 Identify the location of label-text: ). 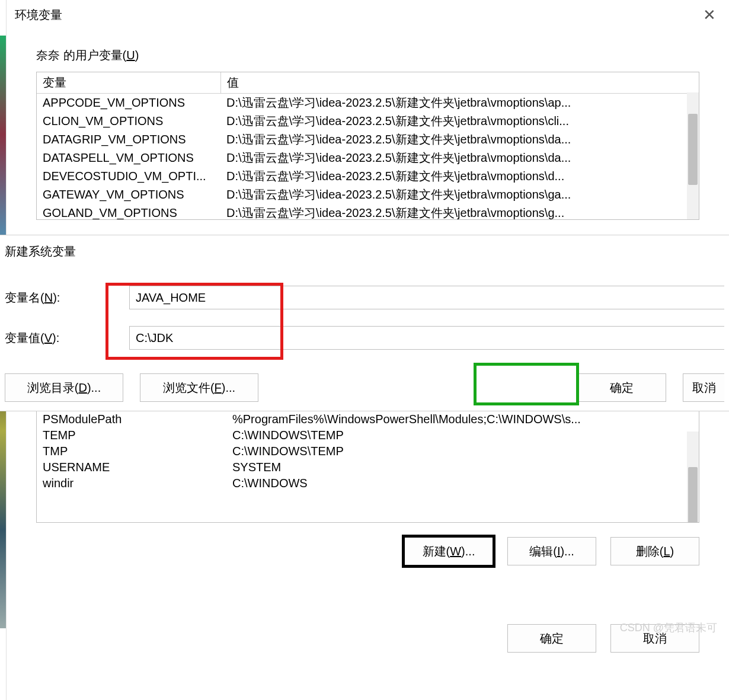
(138, 55).